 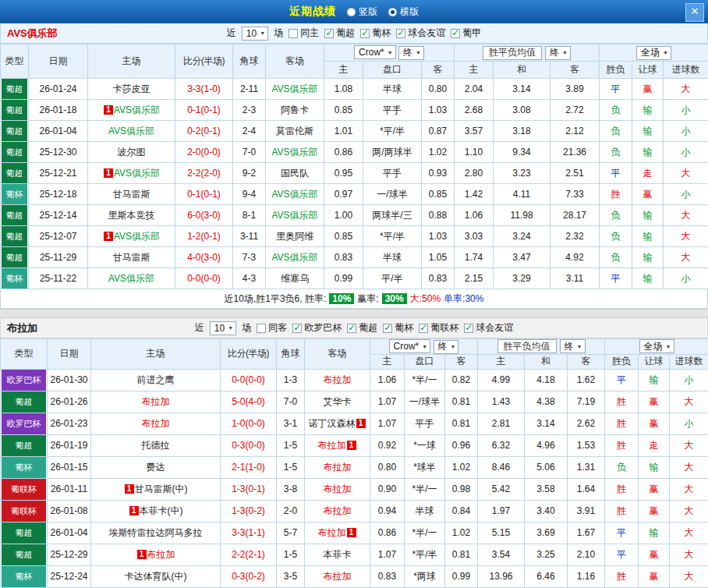 I want to click on asian-away-odds: 0.98, so click(x=462, y=489).